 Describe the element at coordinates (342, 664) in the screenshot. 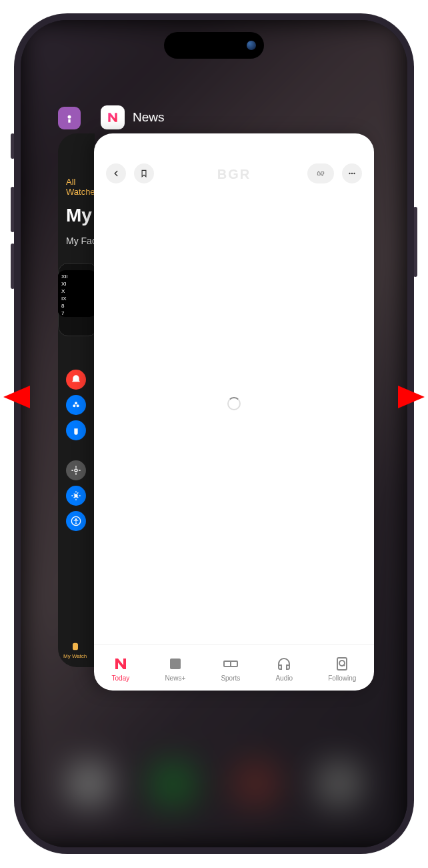

I see `following-icon` at that location.